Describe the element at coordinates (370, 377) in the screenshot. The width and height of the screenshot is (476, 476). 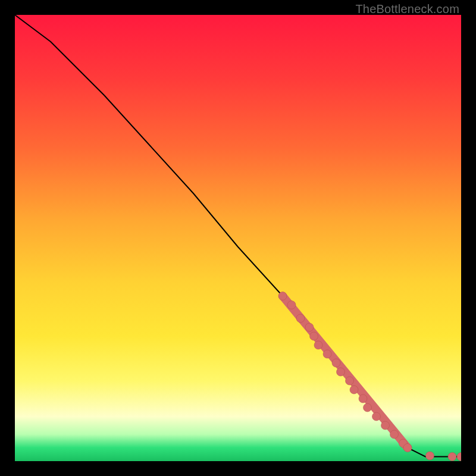
I see `chart-markers-group` at that location.